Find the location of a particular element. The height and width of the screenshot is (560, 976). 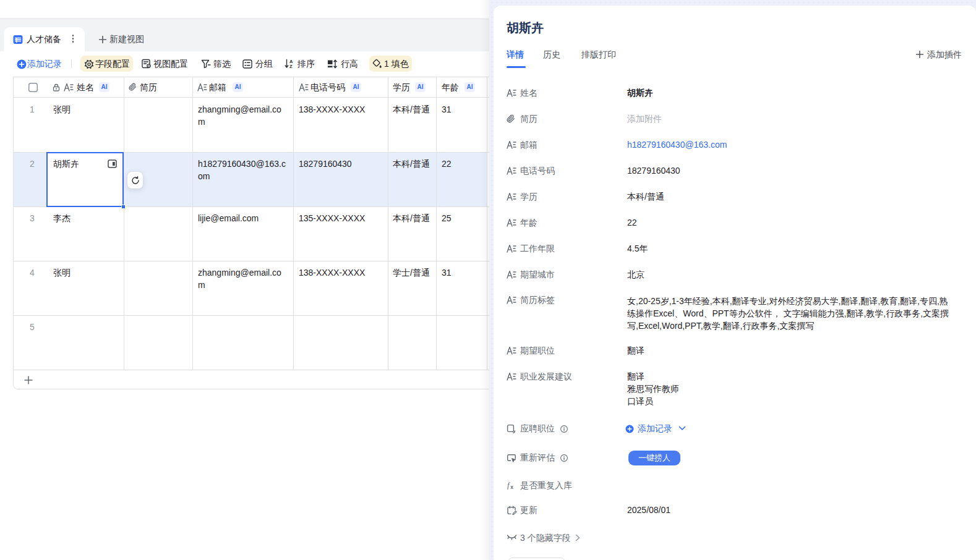

svg-text: Z is located at coordinates (291, 66).